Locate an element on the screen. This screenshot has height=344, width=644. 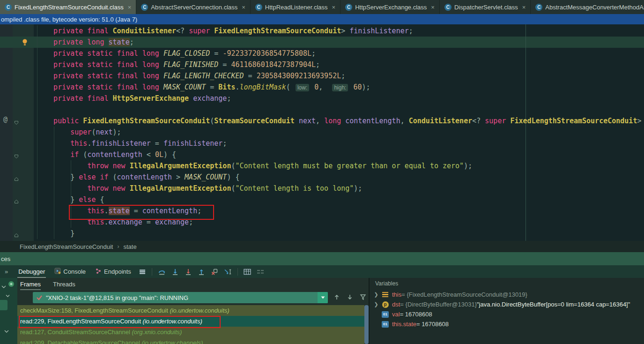
code-line: this.state = contentLength; is located at coordinates (322, 211).